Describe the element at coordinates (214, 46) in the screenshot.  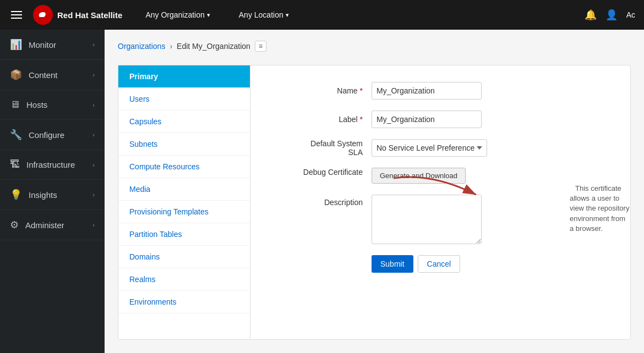
I see `breadcrumb-current: Edit My_Organization` at that location.